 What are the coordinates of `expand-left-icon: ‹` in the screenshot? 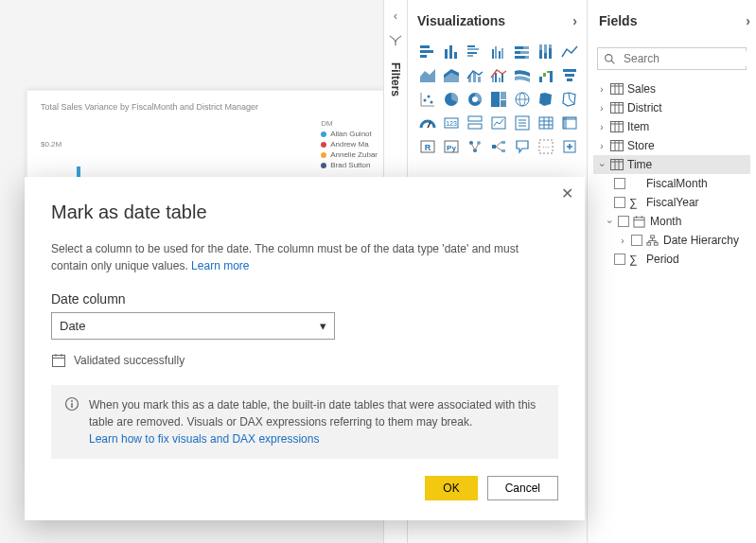 It's located at (396, 16).